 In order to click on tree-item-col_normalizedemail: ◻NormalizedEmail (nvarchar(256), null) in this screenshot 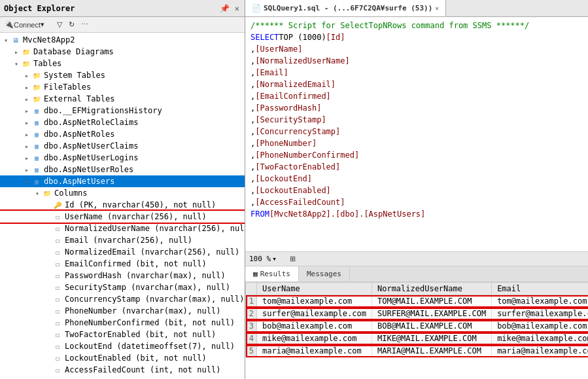, I will do `click(122, 252)`.